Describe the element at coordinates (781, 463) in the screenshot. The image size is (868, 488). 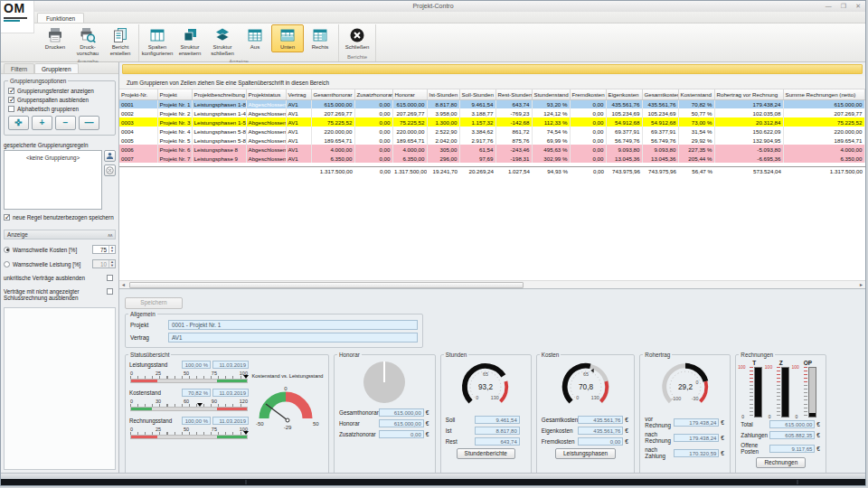
I see `rechnungen-button: Rechnungen` at that location.